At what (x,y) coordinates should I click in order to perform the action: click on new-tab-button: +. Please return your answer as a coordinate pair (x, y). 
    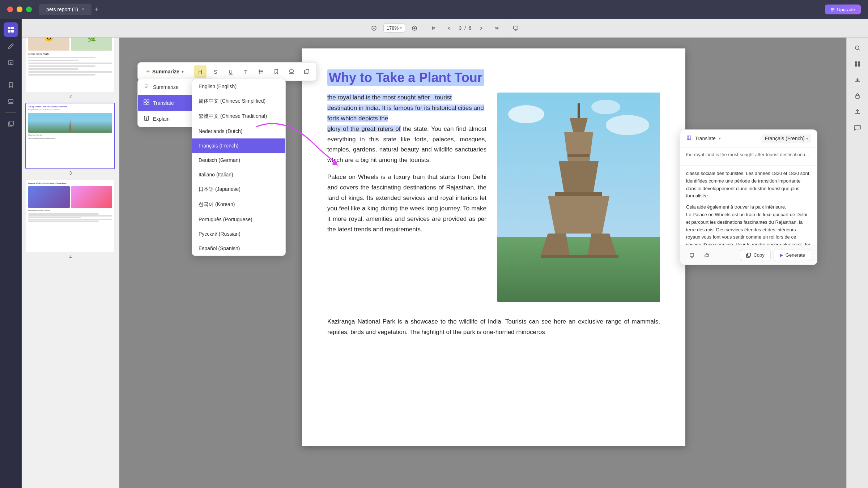
    Looking at the image, I should click on (97, 9).